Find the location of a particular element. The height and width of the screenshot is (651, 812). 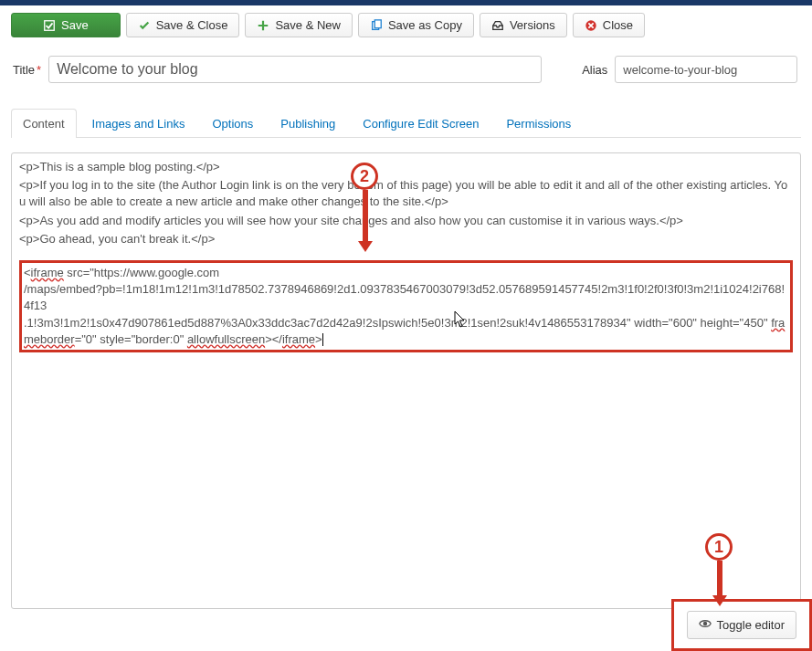

alias-label: Alias is located at coordinates (595, 69).